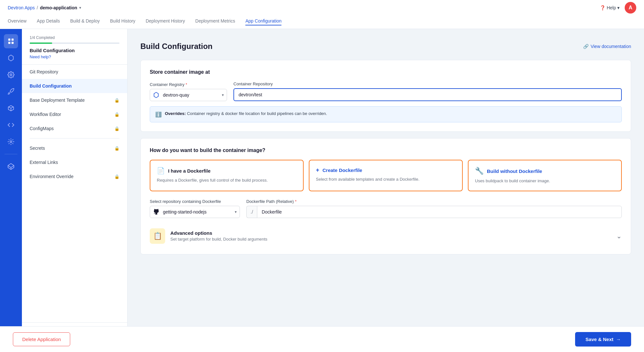  I want to click on path-form-group: Dockerfile Path (Relative) * ./, so click(434, 209).